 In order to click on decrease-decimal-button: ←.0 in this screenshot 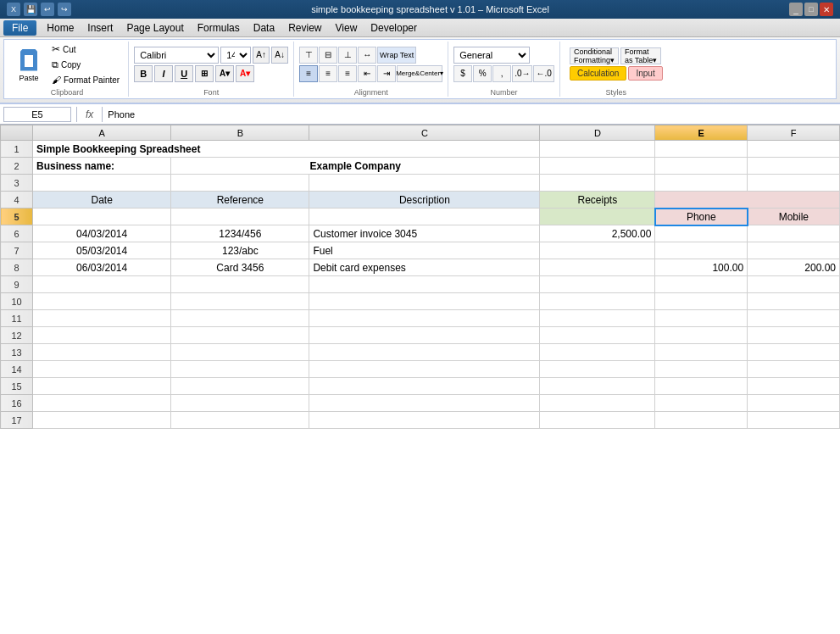, I will do `click(543, 74)`.